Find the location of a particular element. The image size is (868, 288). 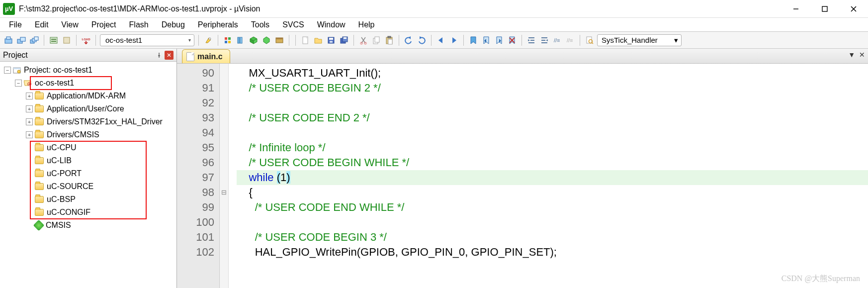

menu-edit: Edit is located at coordinates (42, 25).